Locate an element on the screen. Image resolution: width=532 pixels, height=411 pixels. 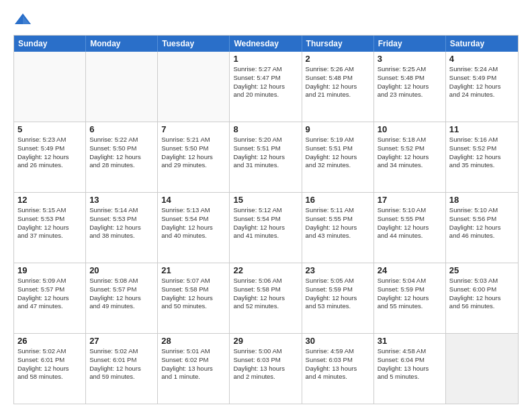
day-number: 1 is located at coordinates (265, 59).